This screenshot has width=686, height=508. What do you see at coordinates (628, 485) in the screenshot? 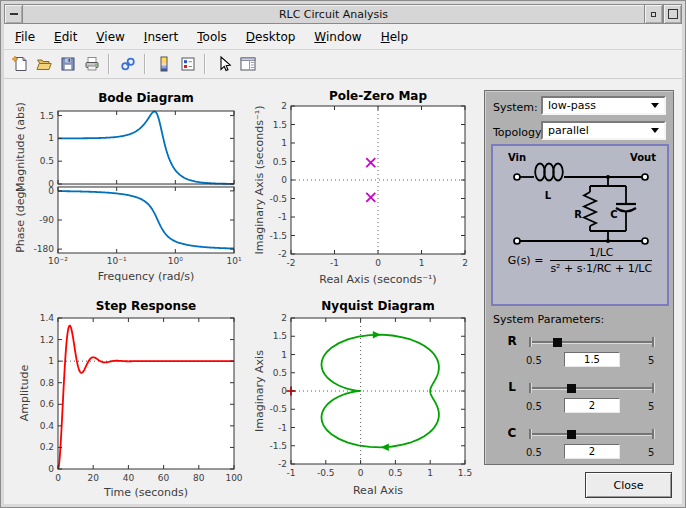
I see `close-button: Close` at bounding box center [628, 485].